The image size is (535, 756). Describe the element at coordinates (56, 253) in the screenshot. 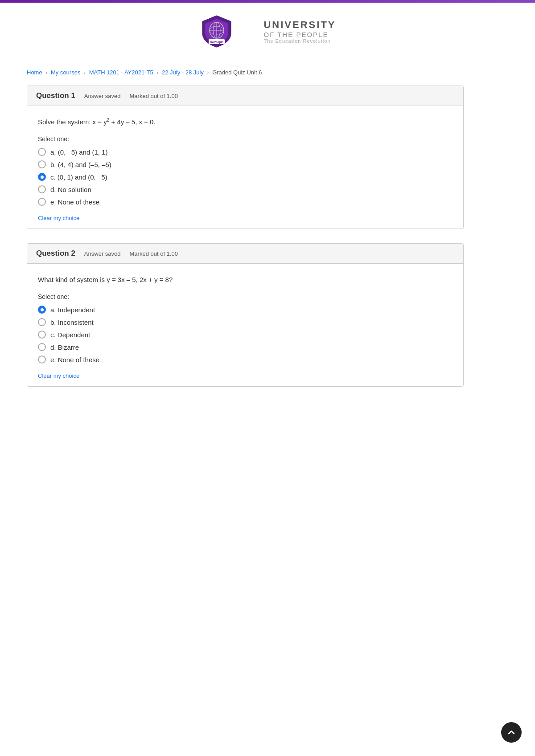

I see `question-2-title: Question 2` at that location.